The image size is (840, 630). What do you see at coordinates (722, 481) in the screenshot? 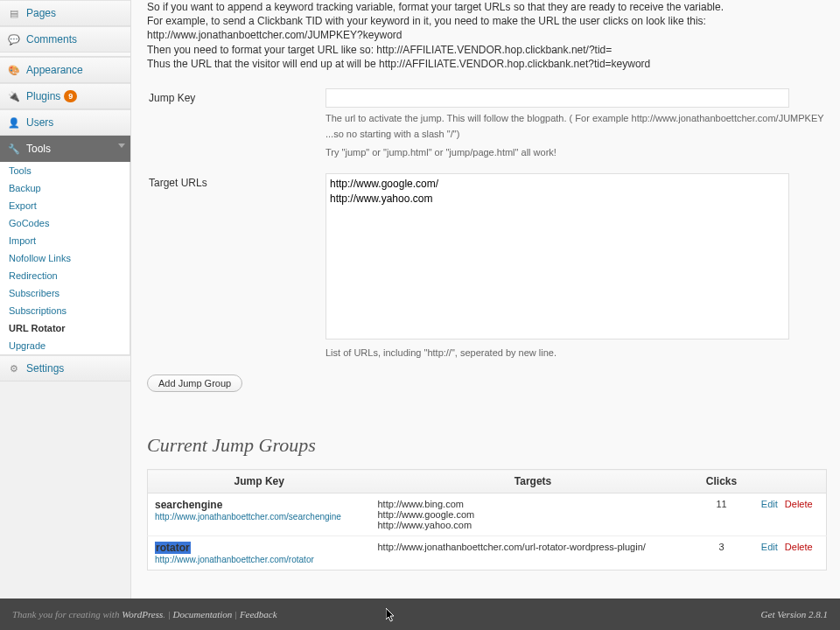
I see `col-clicks: Clicks` at bounding box center [722, 481].